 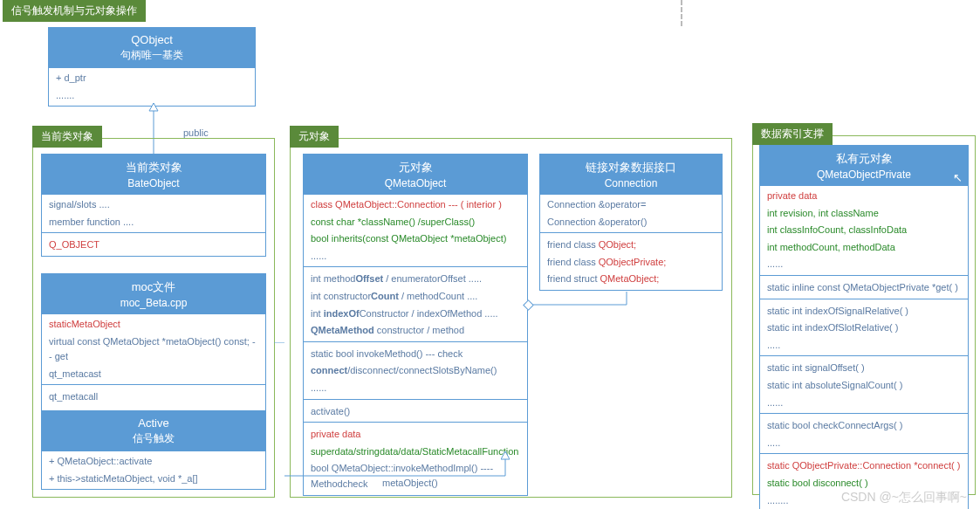 I want to click on qobject-item: ......., so click(x=152, y=96).